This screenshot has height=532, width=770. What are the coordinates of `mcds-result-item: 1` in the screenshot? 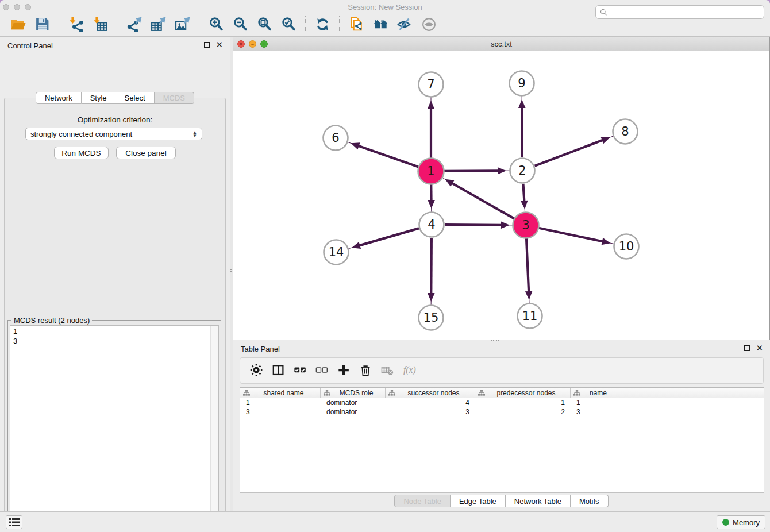 It's located at (114, 331).